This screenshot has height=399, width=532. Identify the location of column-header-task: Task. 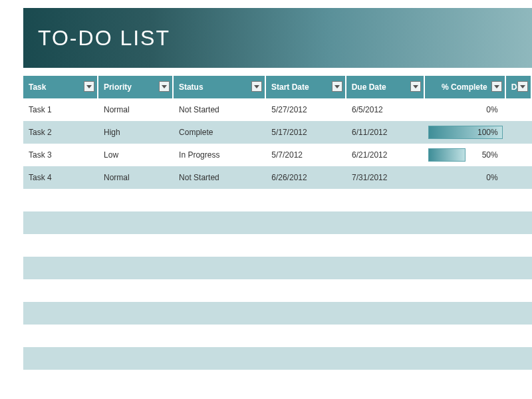
(61, 87).